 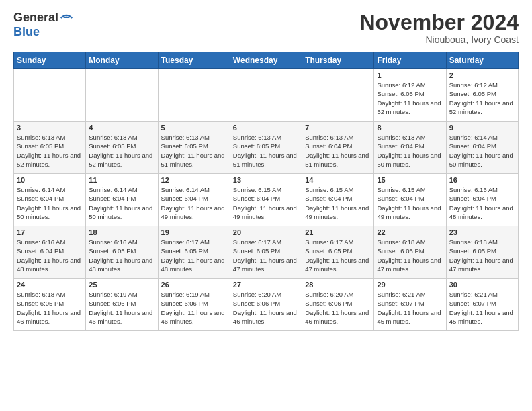 I want to click on logo-blue: Blue, so click(x=27, y=32).